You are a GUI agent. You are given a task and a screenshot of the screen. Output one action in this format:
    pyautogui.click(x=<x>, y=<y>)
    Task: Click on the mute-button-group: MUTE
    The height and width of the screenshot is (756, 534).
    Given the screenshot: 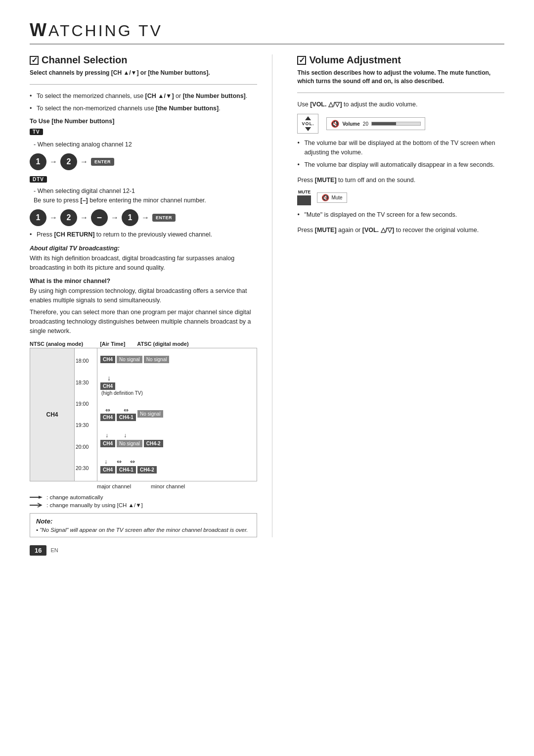 What is the action you would take?
    pyautogui.click(x=304, y=197)
    